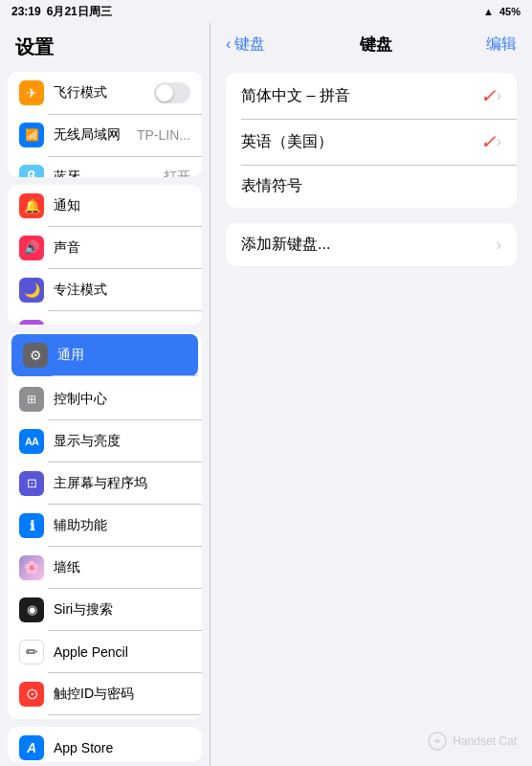 This screenshot has height=766, width=532. Describe the element at coordinates (32, 93) in the screenshot. I see `airplane-icon: ✈` at that location.